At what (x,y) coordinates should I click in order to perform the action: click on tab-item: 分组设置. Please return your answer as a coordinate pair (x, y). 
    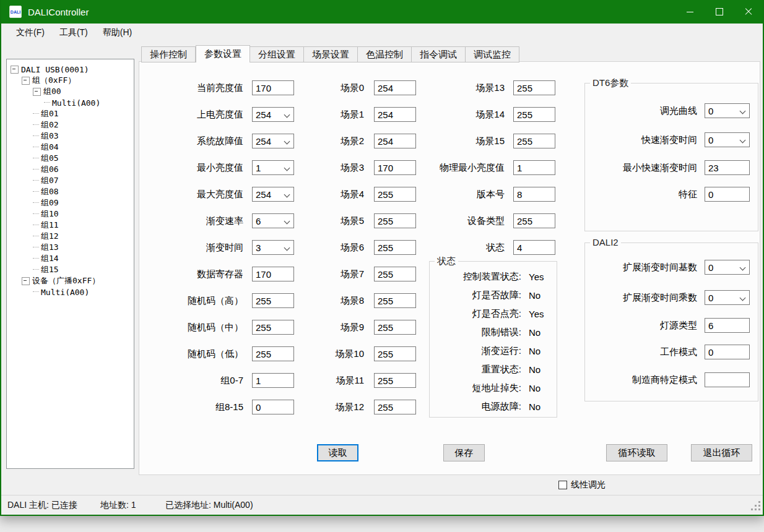
    Looking at the image, I should click on (277, 54).